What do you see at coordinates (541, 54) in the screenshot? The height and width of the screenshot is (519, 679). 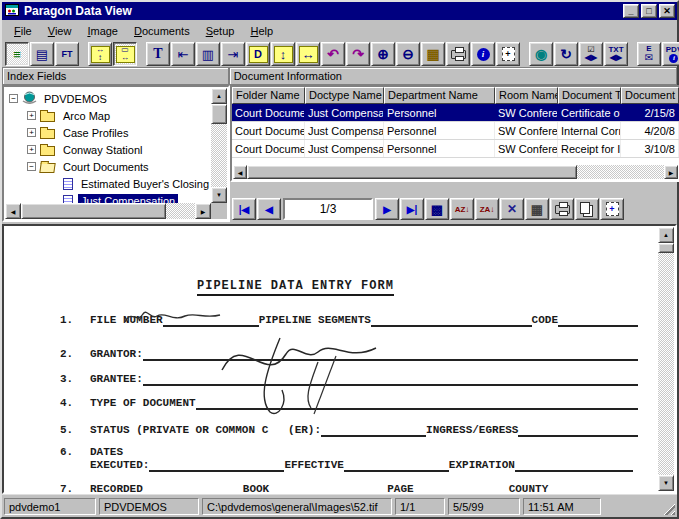 I see `media-archive-button: ◉` at bounding box center [541, 54].